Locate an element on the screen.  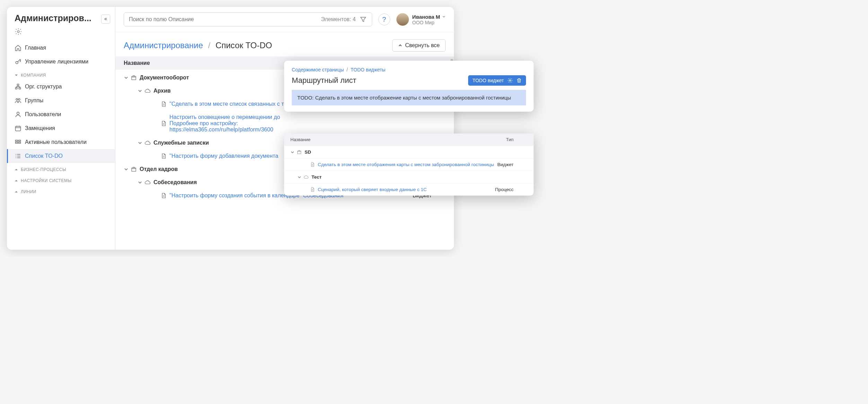
panel2-header: Название Тип is located at coordinates (409, 139).